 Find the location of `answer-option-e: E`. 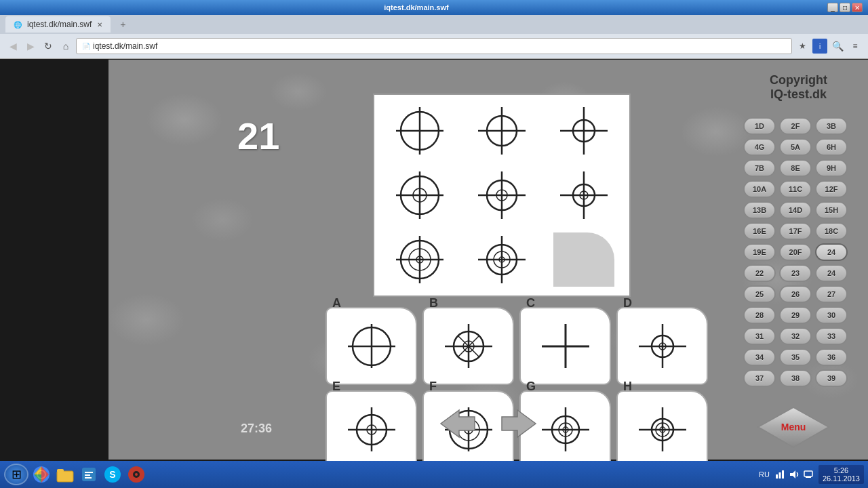

answer-option-e: E is located at coordinates (372, 430).